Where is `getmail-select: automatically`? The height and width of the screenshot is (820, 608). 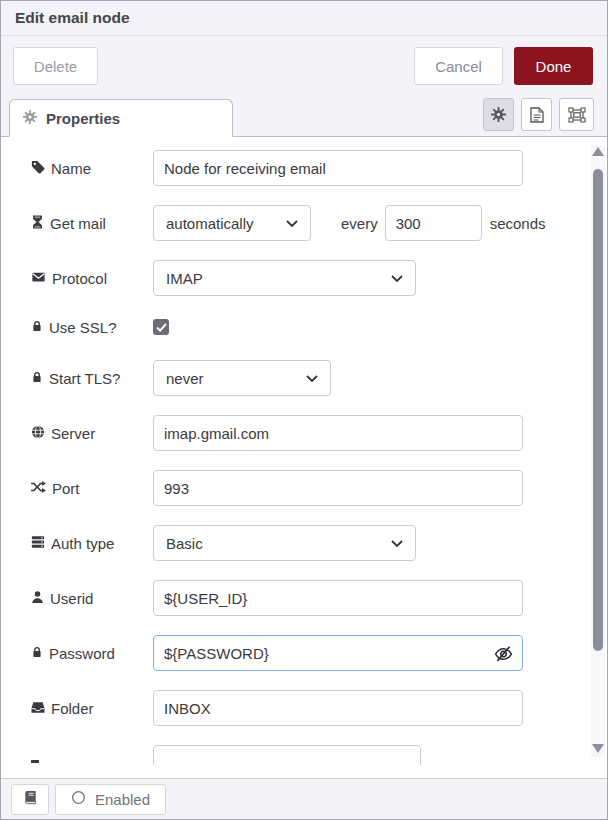 getmail-select: automatically is located at coordinates (232, 223).